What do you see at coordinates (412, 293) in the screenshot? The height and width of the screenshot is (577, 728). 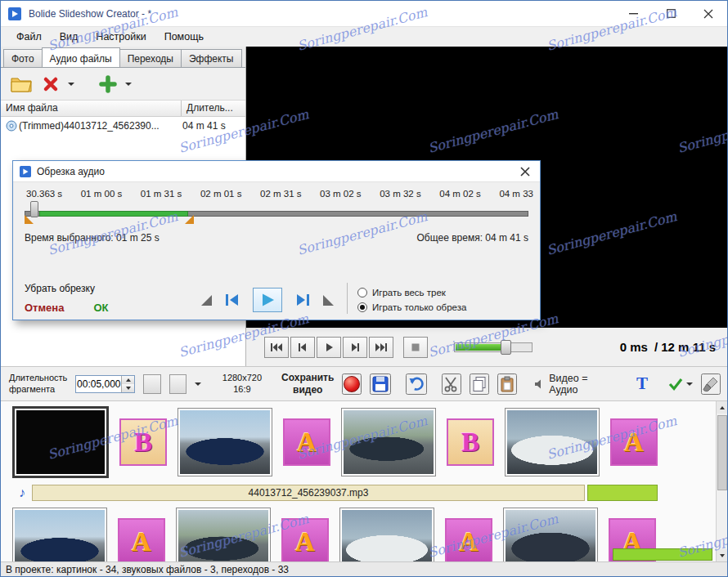 I see `radio-play-full-track: Играть весь трек` at bounding box center [412, 293].